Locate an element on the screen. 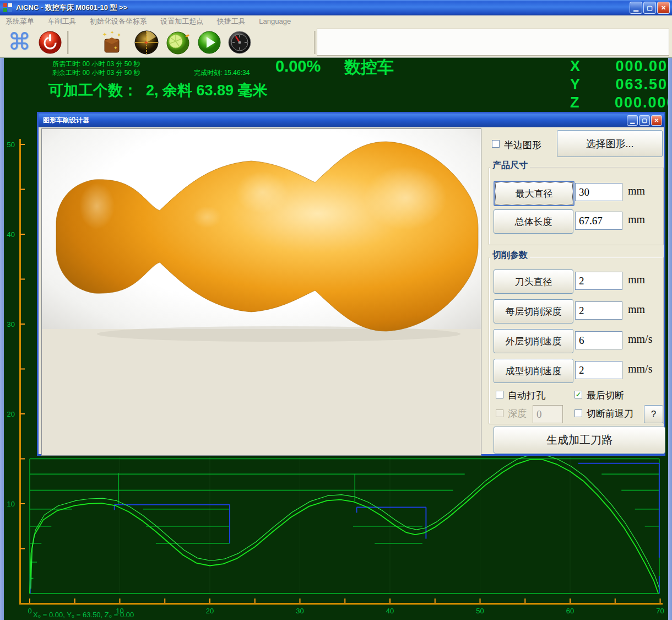  menu-system: 系统菜单 is located at coordinates (20, 21).